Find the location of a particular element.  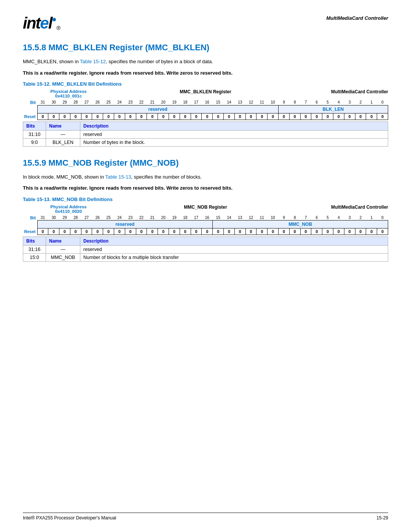

desc-header-2: Description is located at coordinates (234, 241).